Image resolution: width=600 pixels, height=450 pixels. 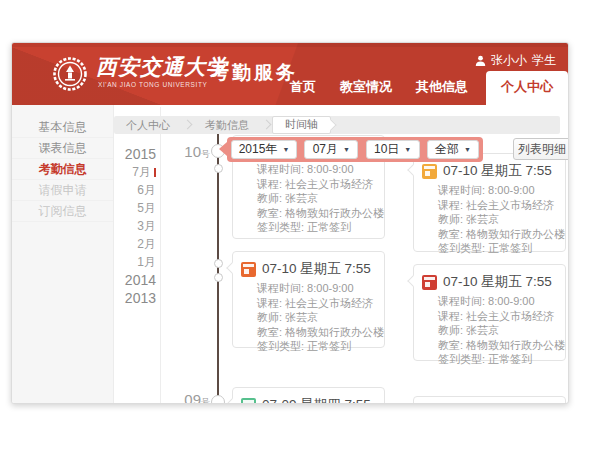 What do you see at coordinates (62, 128) in the screenshot?
I see `sidebar-item-基本信息: 基本信息` at bounding box center [62, 128].